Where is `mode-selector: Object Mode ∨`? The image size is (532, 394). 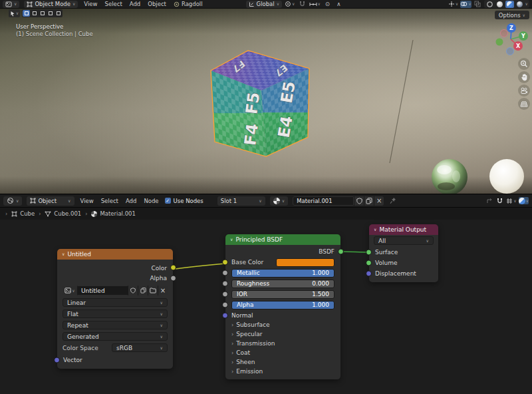 mode-selector: Object Mode ∨ is located at coordinates (51, 4).